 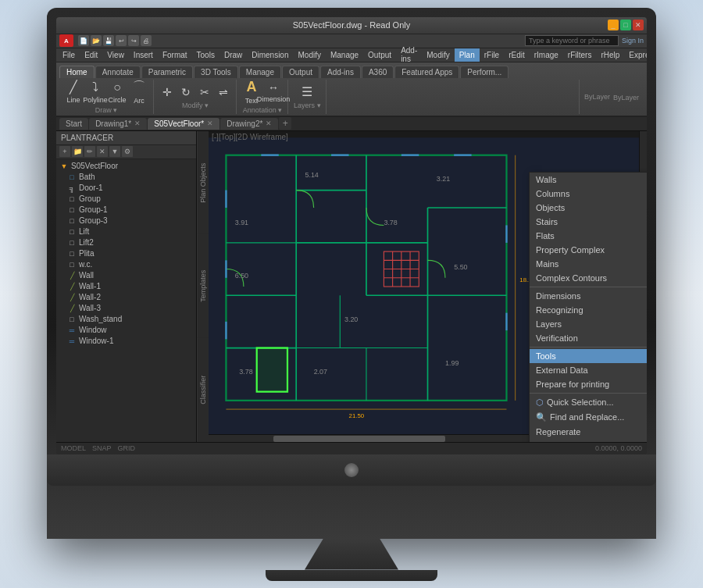 I want to click on settings-btn: ⚙, so click(x=127, y=151).